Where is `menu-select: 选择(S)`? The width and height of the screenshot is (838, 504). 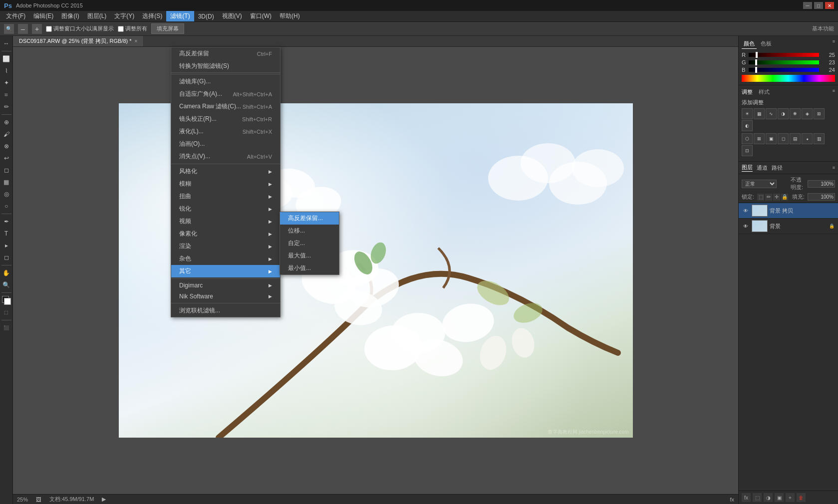
menu-select: 选择(S) is located at coordinates (152, 16).